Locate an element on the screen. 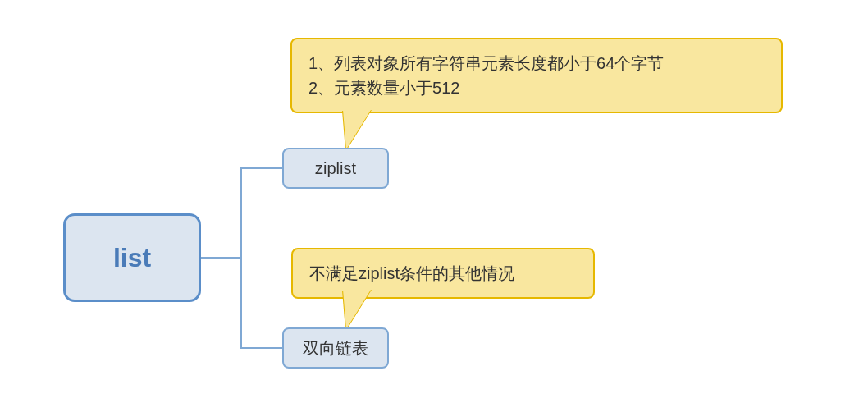  child-node-ziplist: ziplist is located at coordinates (336, 168).